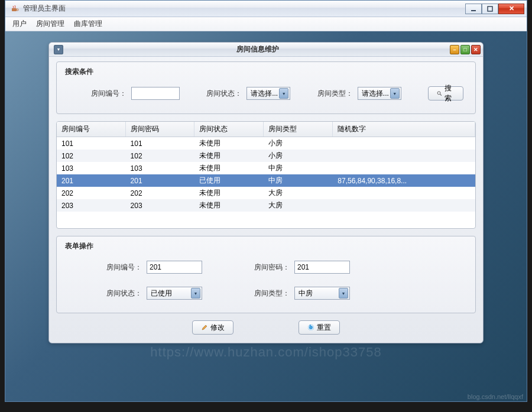 The width and height of the screenshot is (532, 412). Describe the element at coordinates (155, 93) in the screenshot. I see `search-room-number-input` at that location.